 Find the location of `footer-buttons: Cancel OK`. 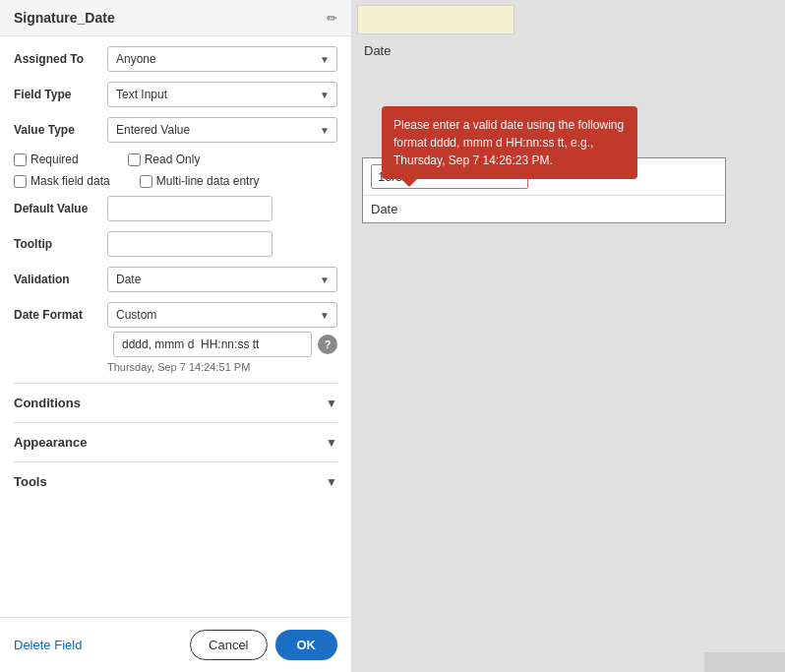

footer-buttons: Cancel OK is located at coordinates (264, 645).